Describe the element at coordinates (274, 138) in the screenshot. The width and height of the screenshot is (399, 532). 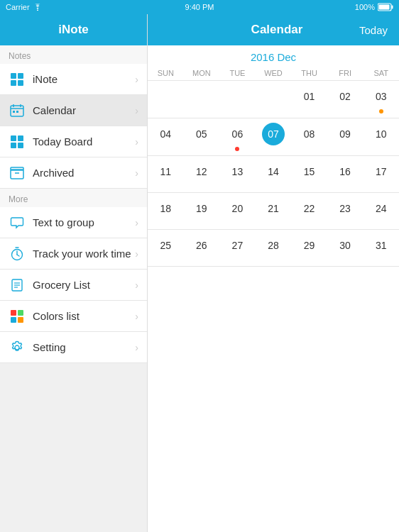
I see `calendar-cell-1-3: 07` at that location.